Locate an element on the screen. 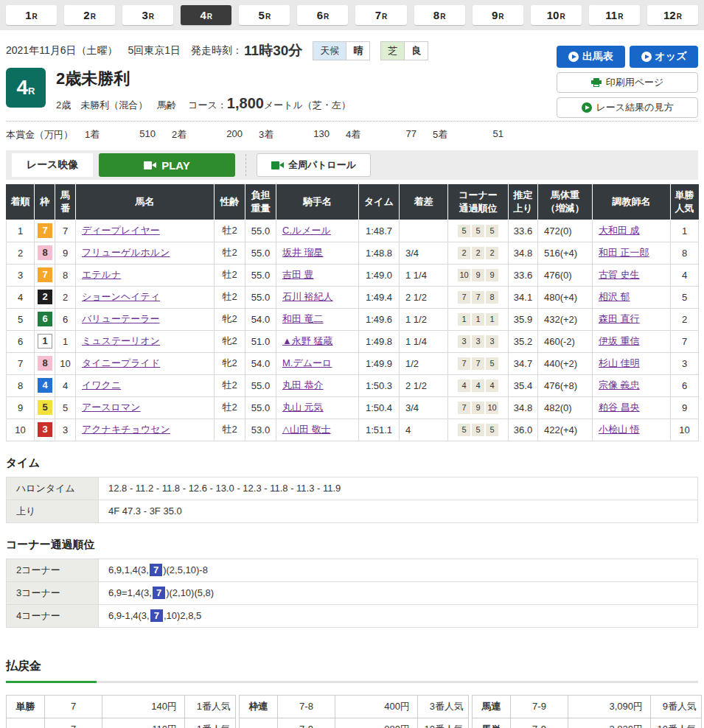 The height and width of the screenshot is (728, 704). jockey-link: 吉田 豊 is located at coordinates (298, 274).